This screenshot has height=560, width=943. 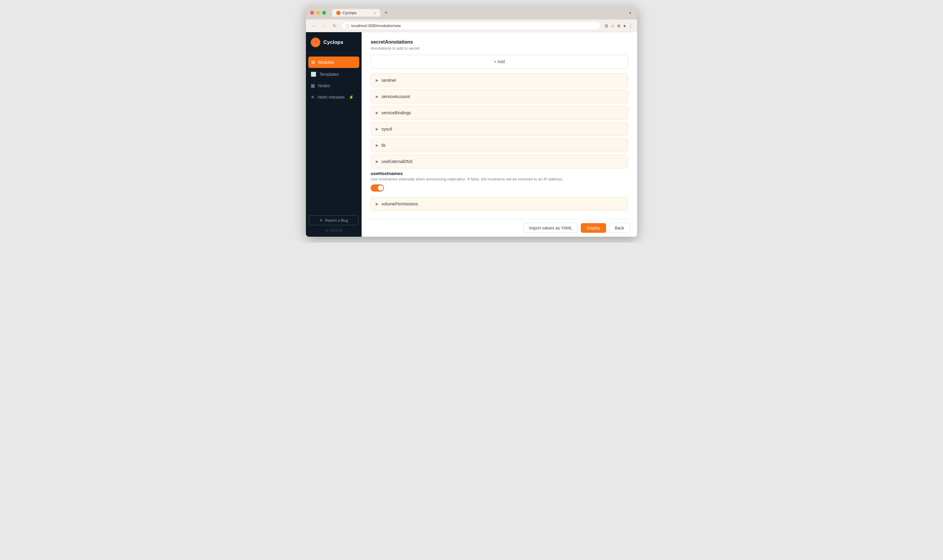 What do you see at coordinates (499, 145) in the screenshot?
I see `accordion-tls: ▶ tls` at bounding box center [499, 145].